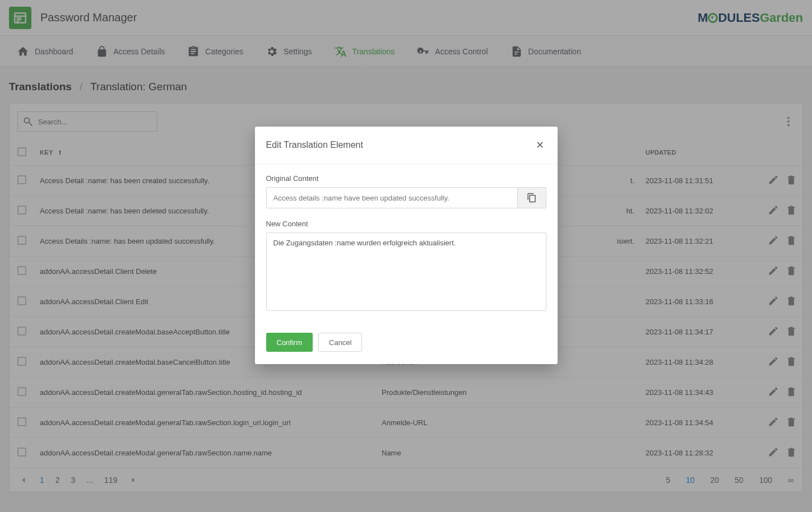  I want to click on confirm-button: Confirm, so click(290, 342).